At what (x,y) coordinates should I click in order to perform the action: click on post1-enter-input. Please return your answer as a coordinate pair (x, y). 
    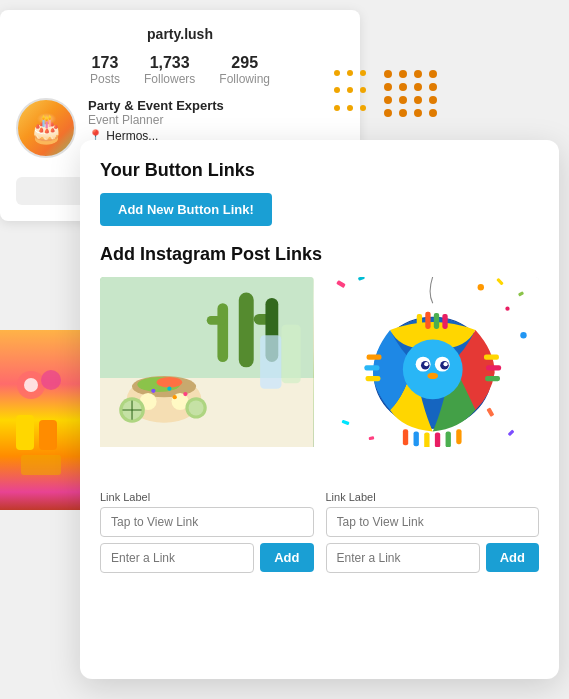
    Looking at the image, I should click on (177, 558).